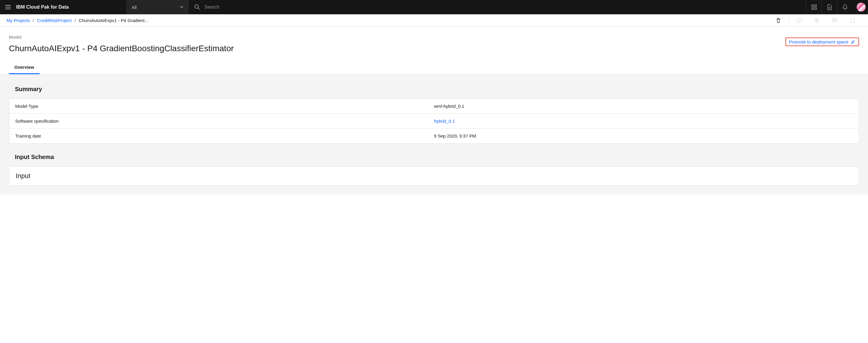 This screenshot has height=343, width=868. Describe the element at coordinates (829, 7) in the screenshot. I see `docs-button` at that location.